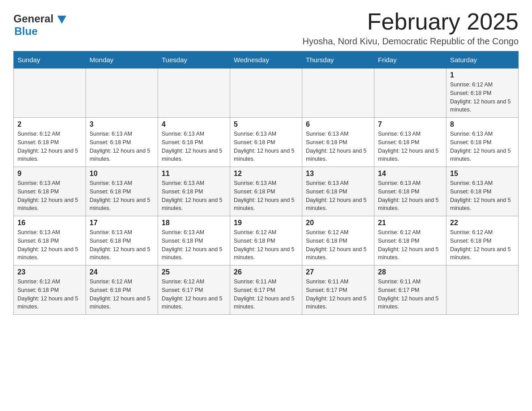  What do you see at coordinates (410, 142) in the screenshot?
I see `calendar-cell: 7Sunrise: 6:13 AMSunset: 6:18 PMDaylight…` at bounding box center [410, 142].